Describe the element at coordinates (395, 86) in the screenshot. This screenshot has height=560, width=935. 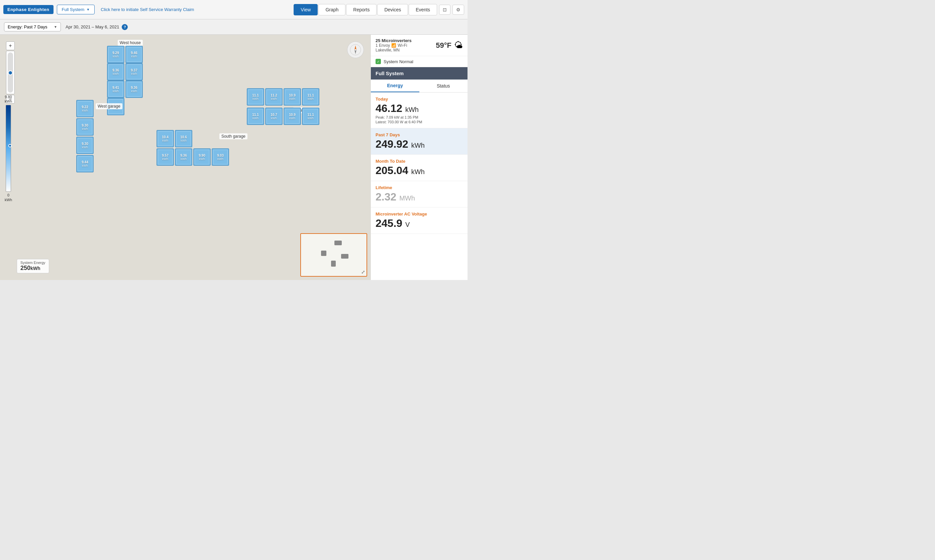
I see `tab-energy: Energy` at that location.